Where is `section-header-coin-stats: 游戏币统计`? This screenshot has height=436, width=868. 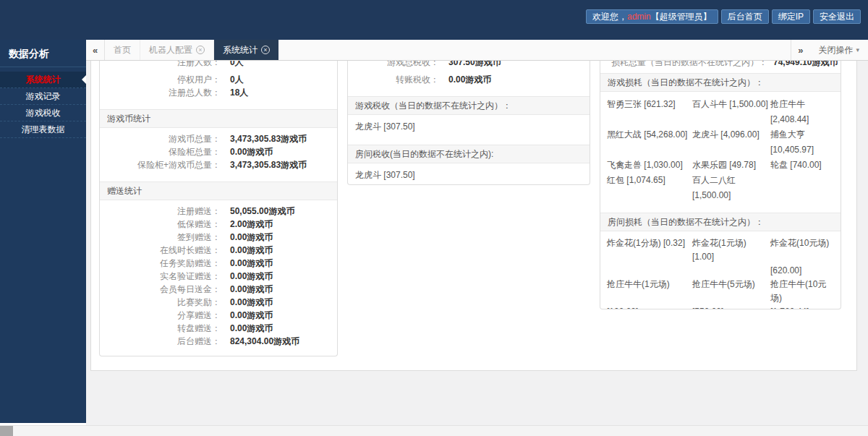 section-header-coin-stats: 游戏币统计 is located at coordinates (218, 119).